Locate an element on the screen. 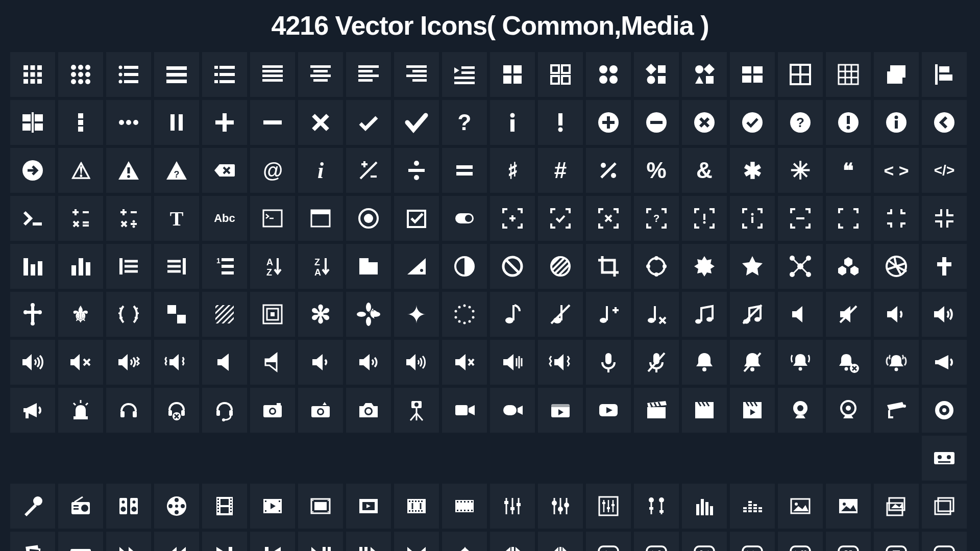  inverted-exclaim-icon is located at coordinates (512, 122).